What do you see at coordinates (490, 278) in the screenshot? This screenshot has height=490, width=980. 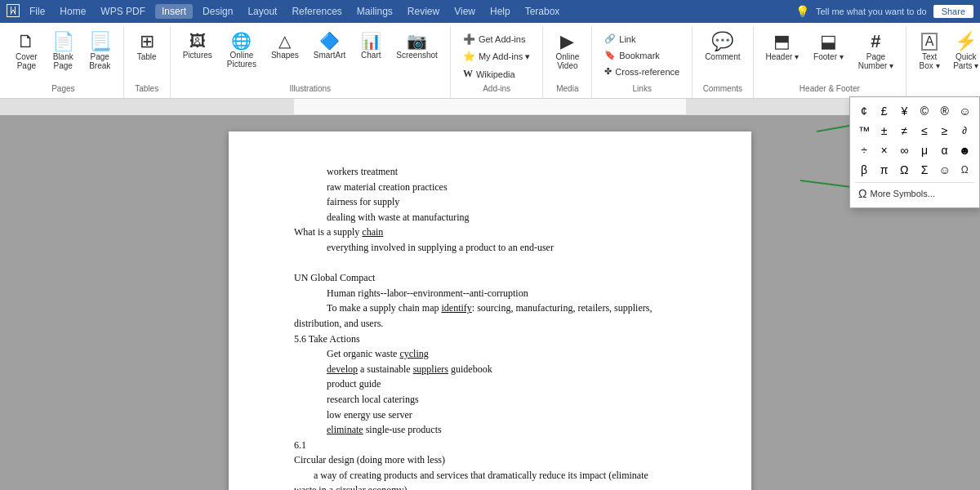 I see `line-ungc: UN Global Compact` at bounding box center [490, 278].